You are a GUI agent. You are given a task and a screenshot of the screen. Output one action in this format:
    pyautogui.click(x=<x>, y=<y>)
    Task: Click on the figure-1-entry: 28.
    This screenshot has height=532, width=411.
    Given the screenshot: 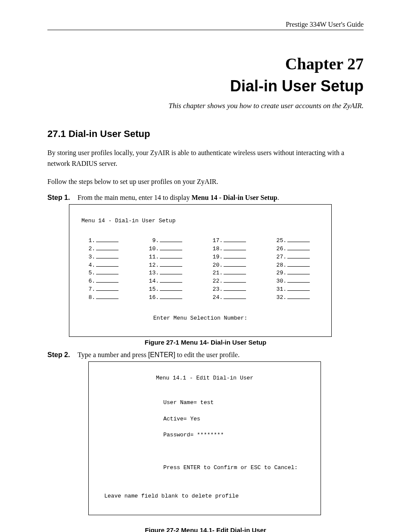 What is the action you would take?
    pyautogui.click(x=293, y=265)
    